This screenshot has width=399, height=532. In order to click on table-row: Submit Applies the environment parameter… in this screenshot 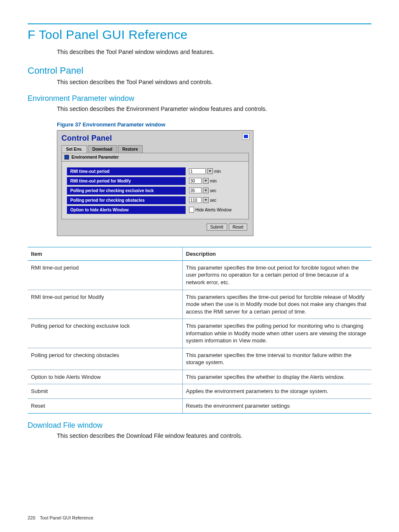, I will do `click(200, 392)`.